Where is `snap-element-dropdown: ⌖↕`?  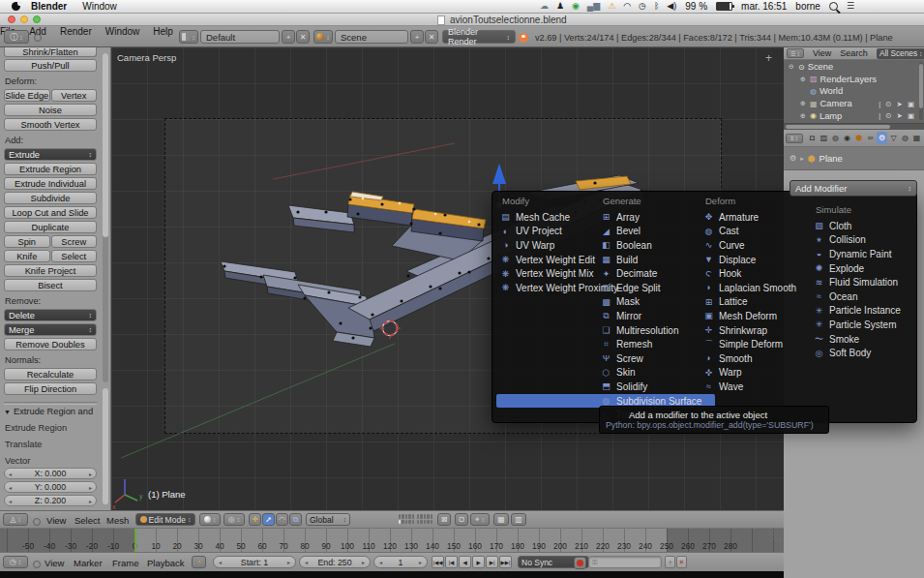 snap-element-dropdown: ⌖↕ is located at coordinates (480, 519).